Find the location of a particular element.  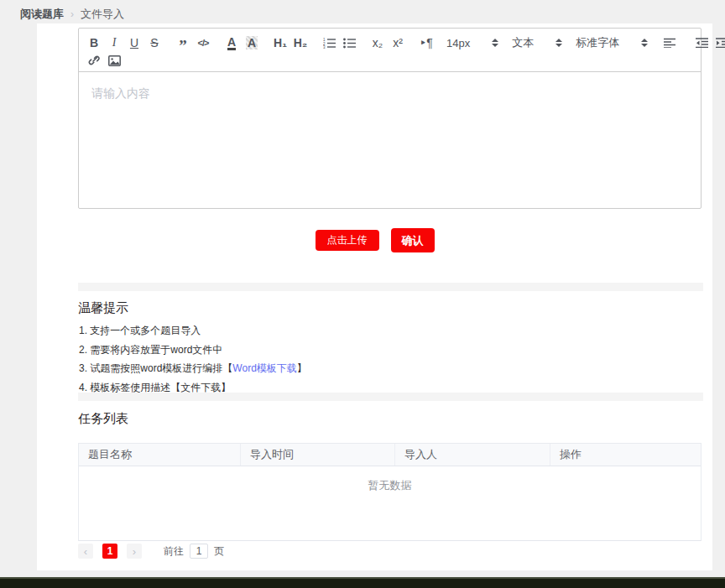

subscript-button: x₂ is located at coordinates (378, 43).